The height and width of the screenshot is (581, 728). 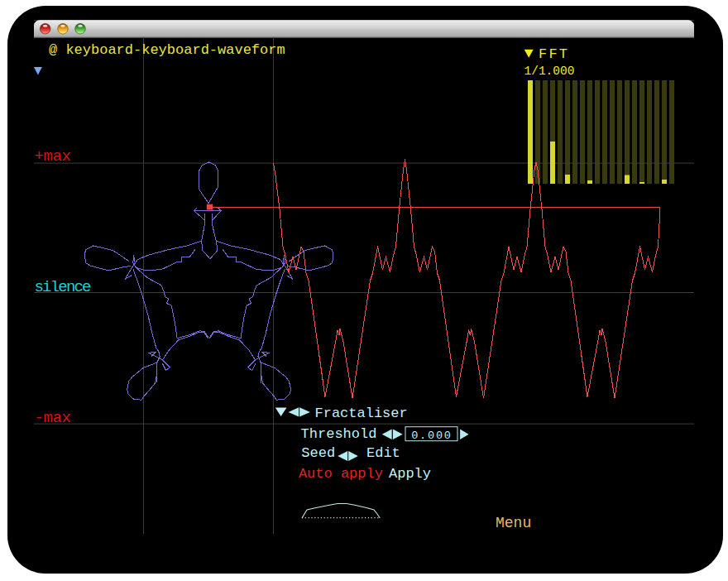 I want to click on svg-text: +max, so click(x=53, y=156).